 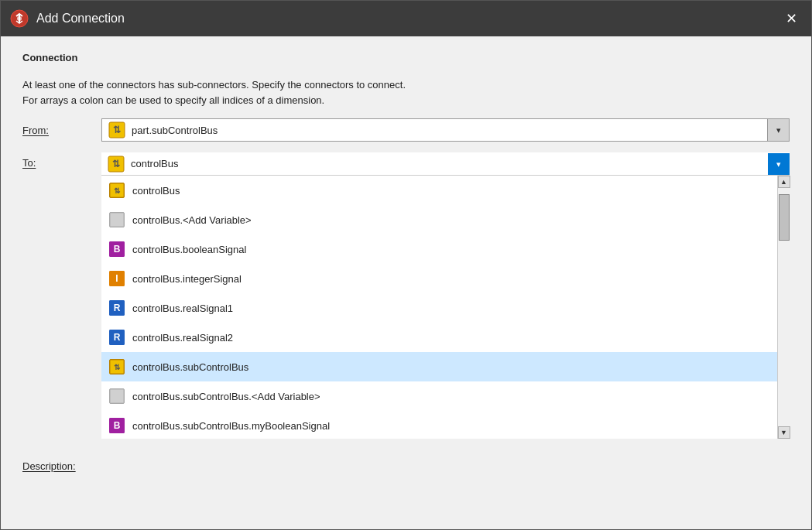 I want to click on section-label: Connection, so click(x=406, y=57).